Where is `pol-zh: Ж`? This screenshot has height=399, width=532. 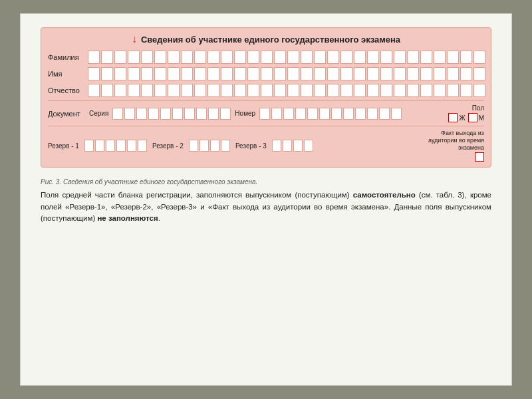 pol-zh: Ж is located at coordinates (456, 118).